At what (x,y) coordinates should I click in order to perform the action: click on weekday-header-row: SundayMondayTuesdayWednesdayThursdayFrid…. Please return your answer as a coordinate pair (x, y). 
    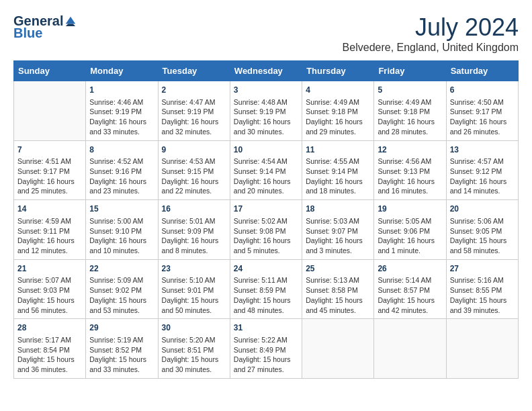
    Looking at the image, I should click on (266, 71).